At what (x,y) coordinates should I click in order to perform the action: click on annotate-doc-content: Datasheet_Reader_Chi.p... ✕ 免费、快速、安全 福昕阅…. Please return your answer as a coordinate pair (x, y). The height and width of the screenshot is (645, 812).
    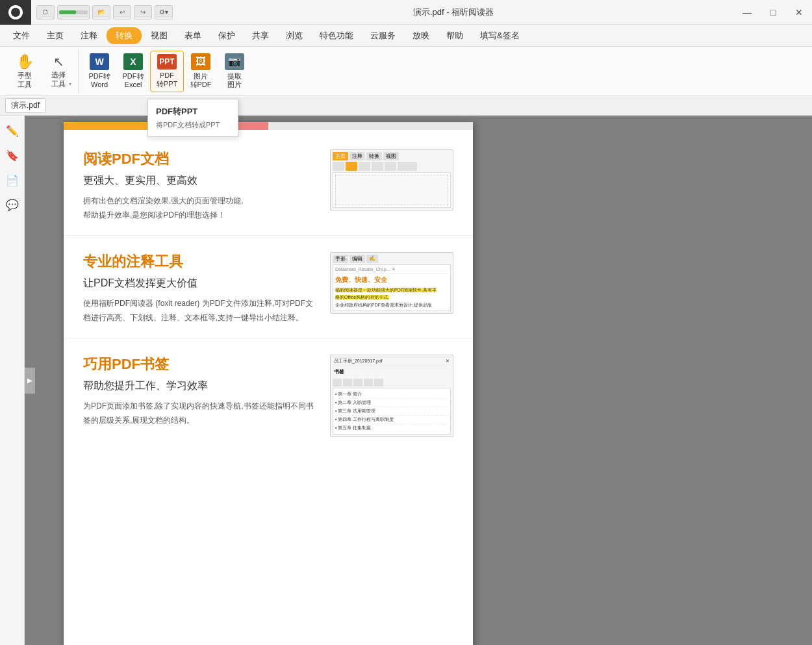
    Looking at the image, I should click on (392, 288).